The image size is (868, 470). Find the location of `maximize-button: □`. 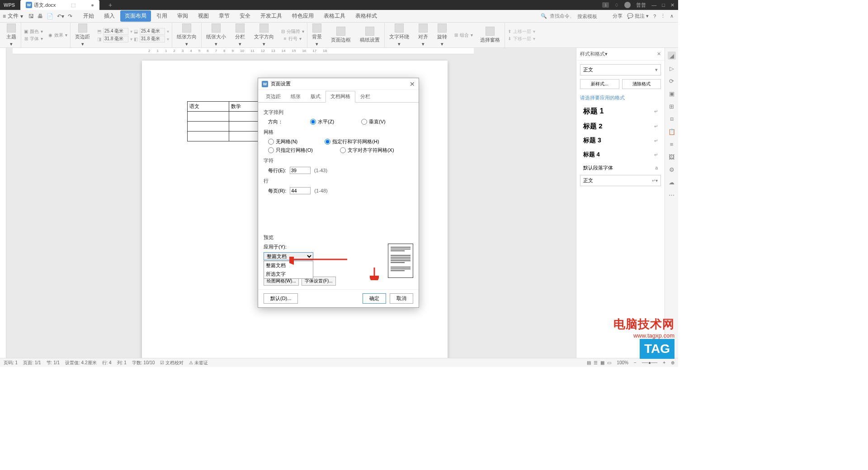

maximize-button: □ is located at coordinates (664, 5).